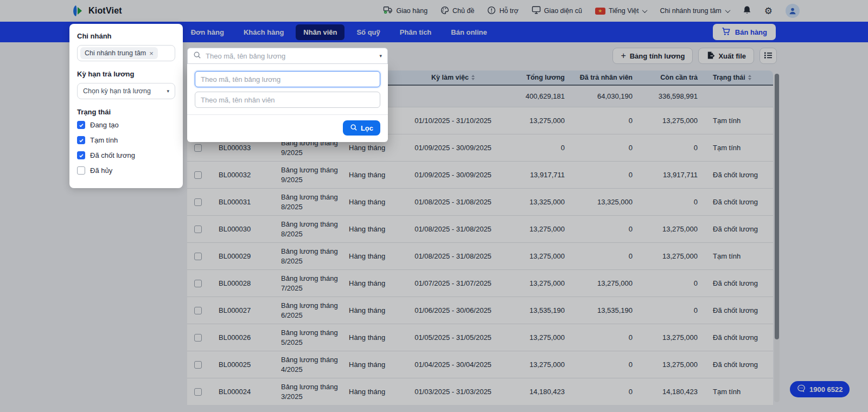  Describe the element at coordinates (126, 140) in the screenshot. I see `status-option-1: Tạm tính` at that location.